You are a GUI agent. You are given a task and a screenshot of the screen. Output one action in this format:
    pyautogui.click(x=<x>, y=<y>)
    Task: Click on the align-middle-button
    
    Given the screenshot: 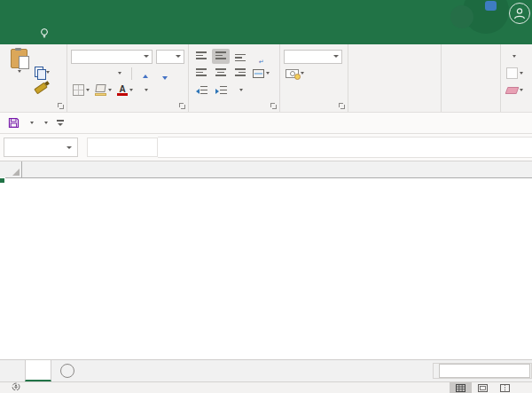 What is the action you would take?
    pyautogui.click(x=221, y=57)
    